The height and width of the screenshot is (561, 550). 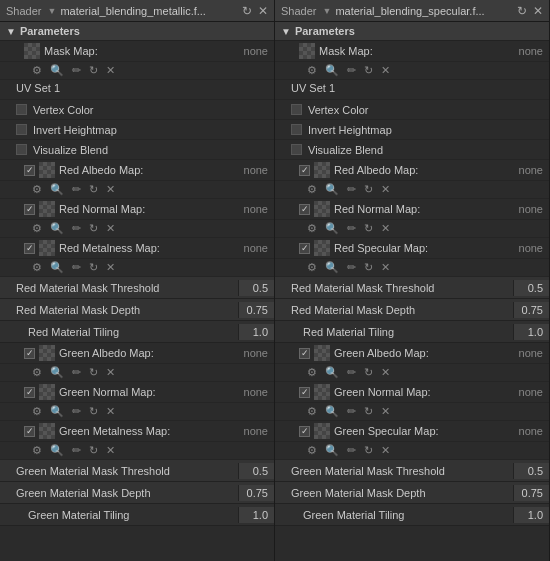 I want to click on green-tiling-value-specular: 1.0, so click(x=531, y=515).